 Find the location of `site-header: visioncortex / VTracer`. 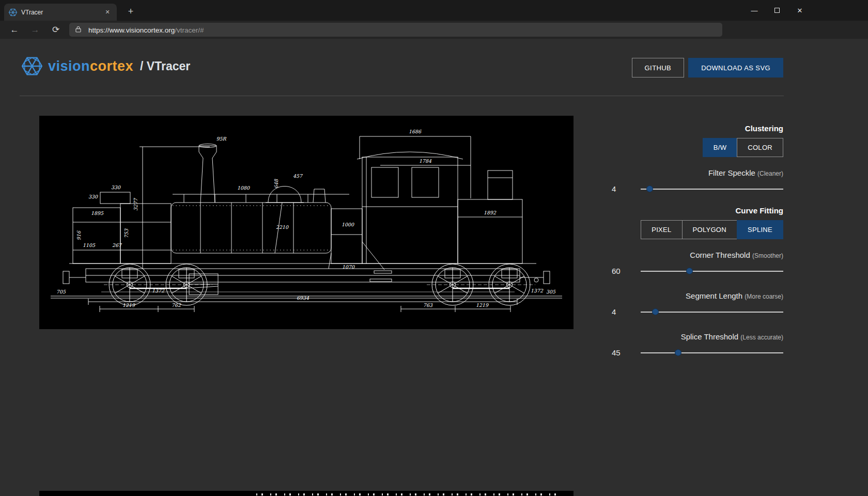

site-header: visioncortex / VTracer is located at coordinates (106, 66).